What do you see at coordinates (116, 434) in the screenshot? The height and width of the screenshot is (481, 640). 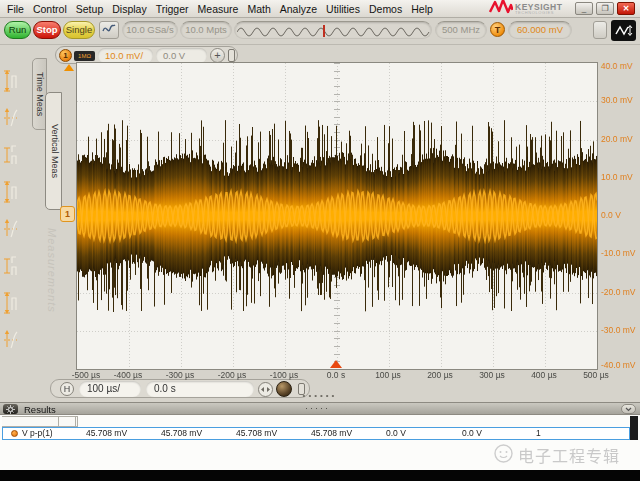 I see `measurement-value-cell-1: 45.708 mV` at bounding box center [116, 434].